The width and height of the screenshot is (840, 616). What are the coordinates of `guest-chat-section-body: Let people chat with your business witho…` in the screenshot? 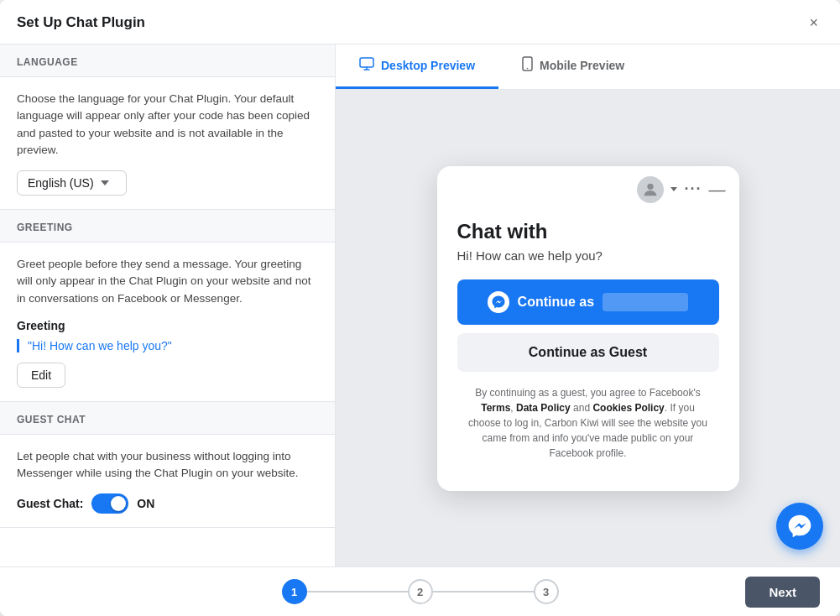 It's located at (168, 482).